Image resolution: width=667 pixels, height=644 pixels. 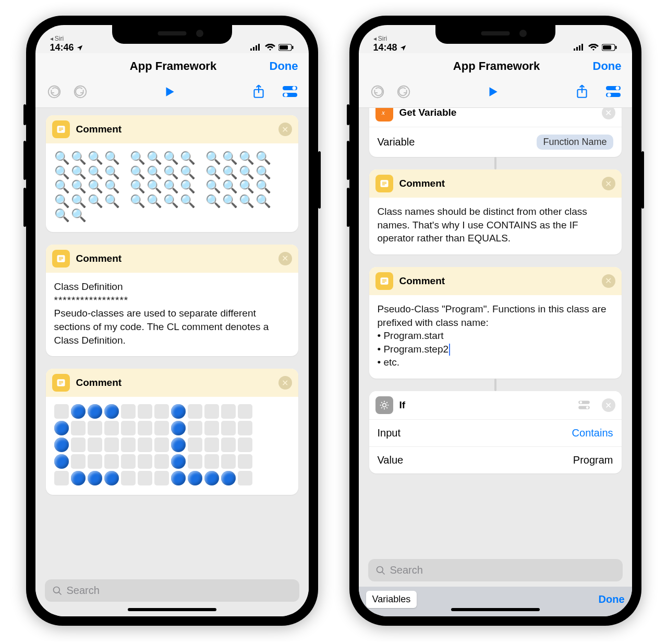 What do you see at coordinates (495, 163) in the screenshot?
I see `connector-line` at bounding box center [495, 163].